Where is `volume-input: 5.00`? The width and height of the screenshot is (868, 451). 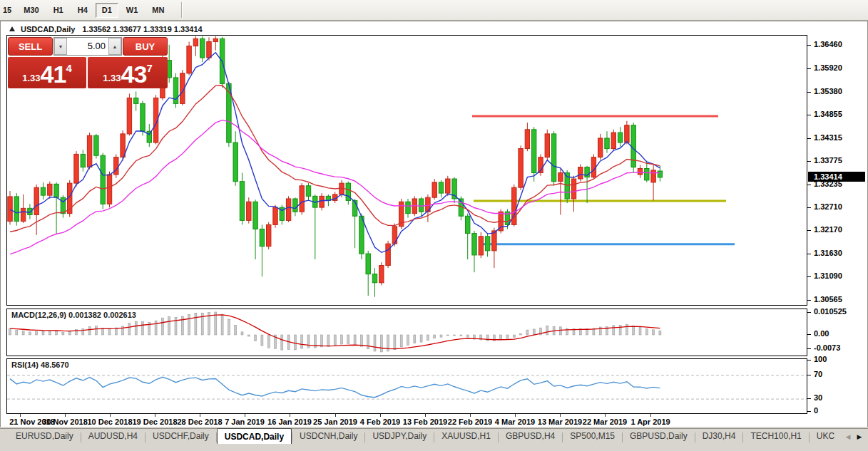
volume-input: 5.00 is located at coordinates (88, 46).